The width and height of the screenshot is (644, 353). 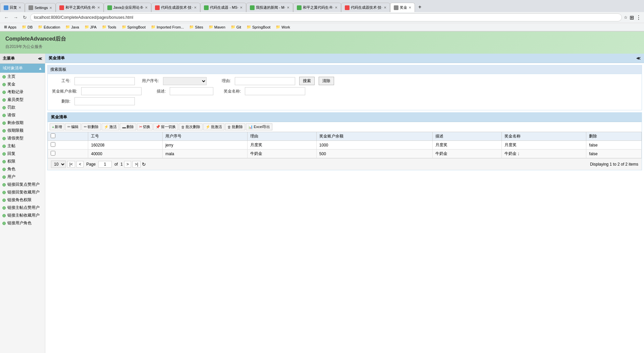 I want to click on tab-close-9: ✕, so click(x=410, y=7).